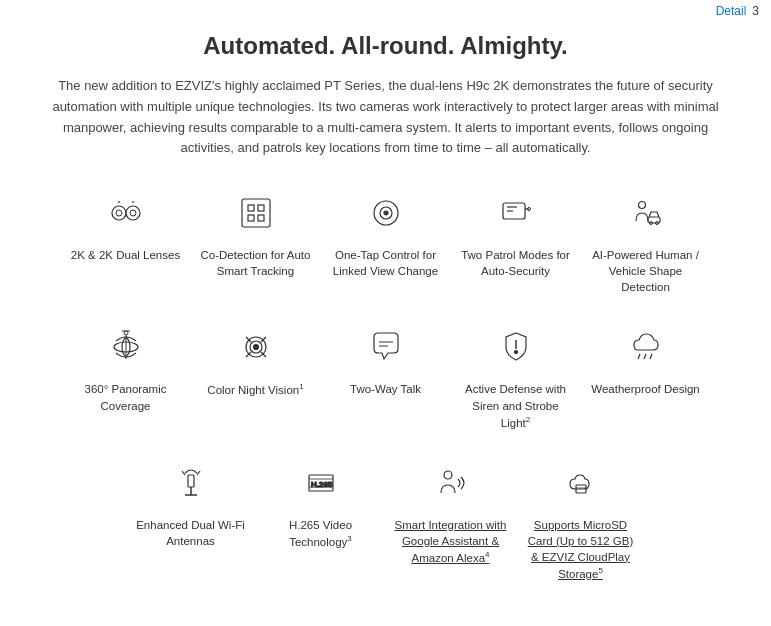 This screenshot has height=626, width=771. I want to click on page-number: 3, so click(756, 11).